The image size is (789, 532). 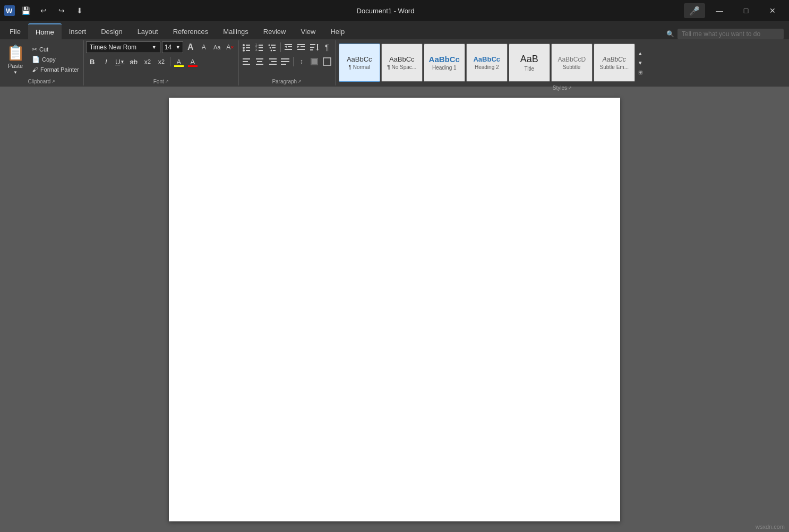 What do you see at coordinates (247, 62) in the screenshot?
I see `align-left-button` at bounding box center [247, 62].